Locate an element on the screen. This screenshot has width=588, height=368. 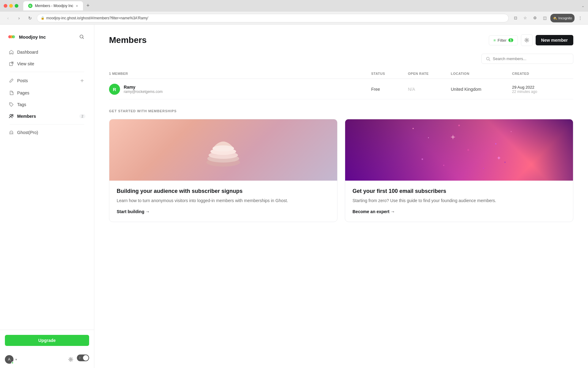
browser-nav: ‹ › ↻ 🔒 moodjoy-inc.ghost.io/ghost/#/mem… is located at coordinates (294, 18).